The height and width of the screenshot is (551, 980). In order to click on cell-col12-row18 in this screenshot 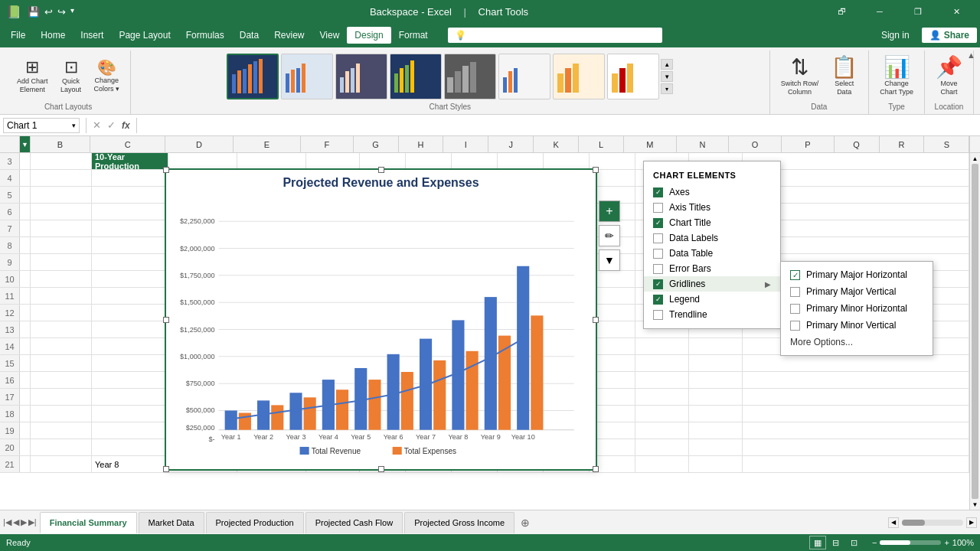, I will do `click(716, 413)`.